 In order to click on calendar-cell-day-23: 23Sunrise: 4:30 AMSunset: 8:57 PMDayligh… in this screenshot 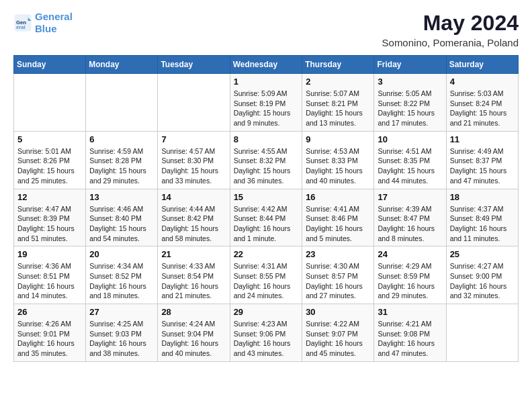, I will do `click(339, 275)`.